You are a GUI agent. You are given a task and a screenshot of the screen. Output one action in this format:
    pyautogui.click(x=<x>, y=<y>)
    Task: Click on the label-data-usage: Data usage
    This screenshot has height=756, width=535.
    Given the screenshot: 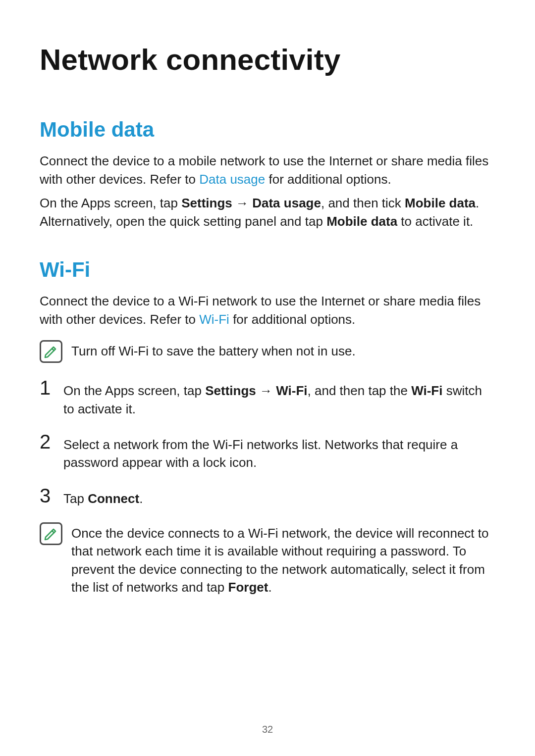 What is the action you would take?
    pyautogui.click(x=286, y=203)
    